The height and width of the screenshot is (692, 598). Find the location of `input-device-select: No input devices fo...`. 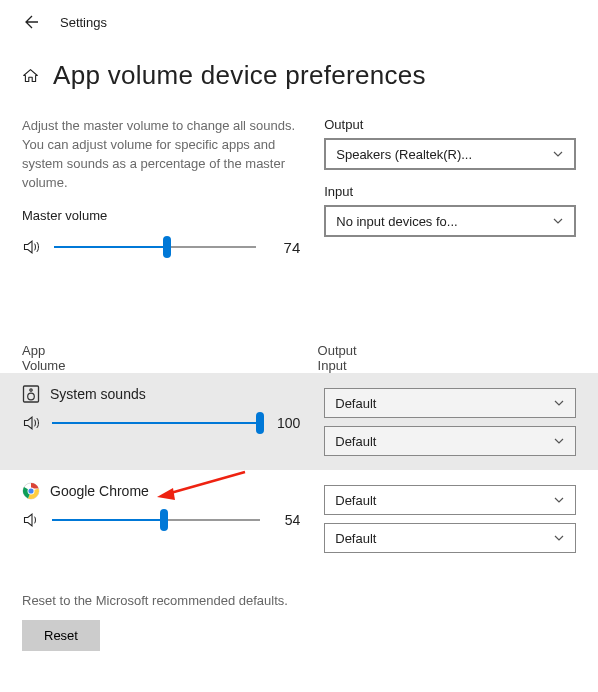

input-device-select: No input devices fo... is located at coordinates (450, 221).